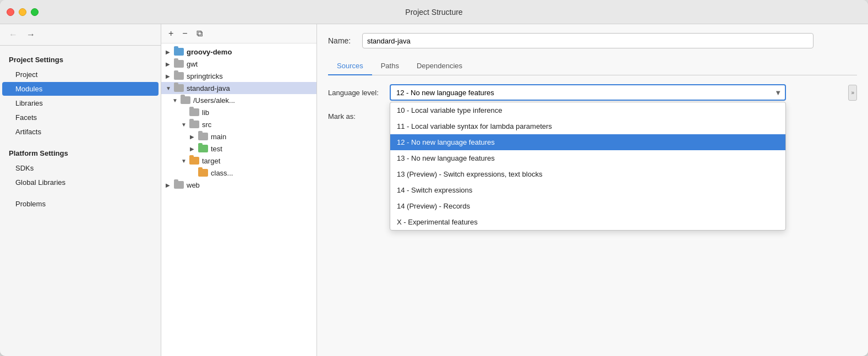 This screenshot has height=356, width=868. What do you see at coordinates (356, 92) in the screenshot?
I see `language-level-label: Language level:` at bounding box center [356, 92].